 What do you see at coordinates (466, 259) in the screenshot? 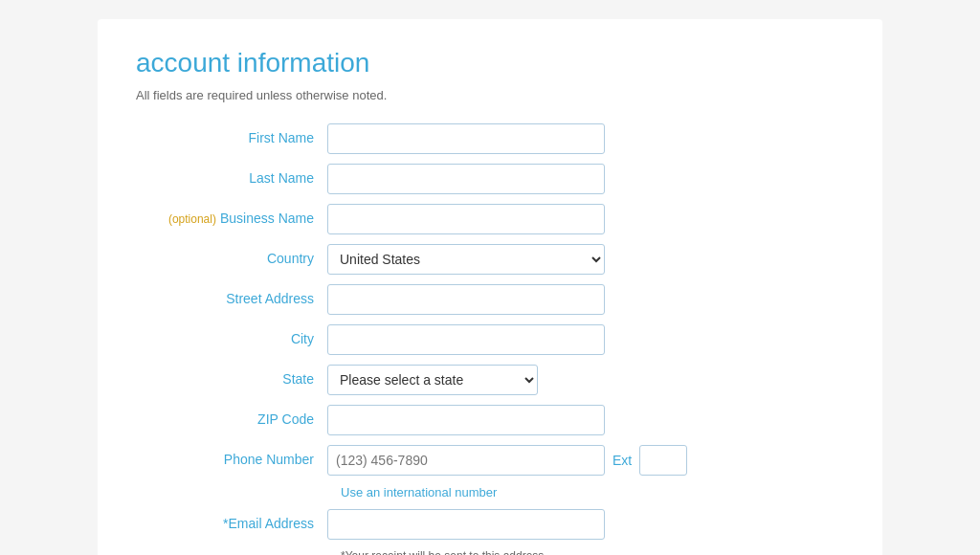
I see `country-select: United States Canada United Kingdom Aust…` at bounding box center [466, 259].